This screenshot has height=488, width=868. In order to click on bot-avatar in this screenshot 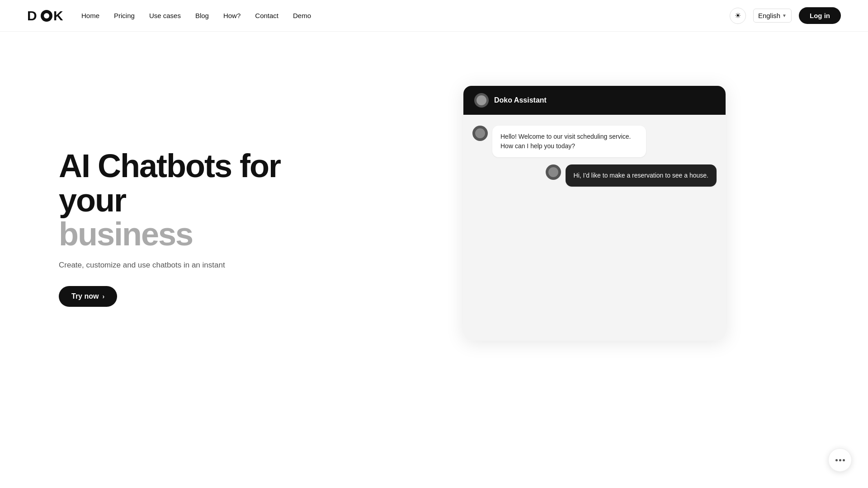, I will do `click(480, 133)`.